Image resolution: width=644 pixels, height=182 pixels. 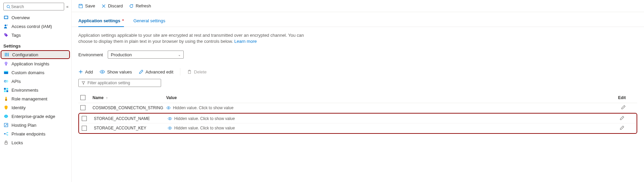 What do you see at coordinates (36, 91) in the screenshot?
I see `sidebar: « Overview Access control (IAM) Tags Set…` at bounding box center [36, 91].